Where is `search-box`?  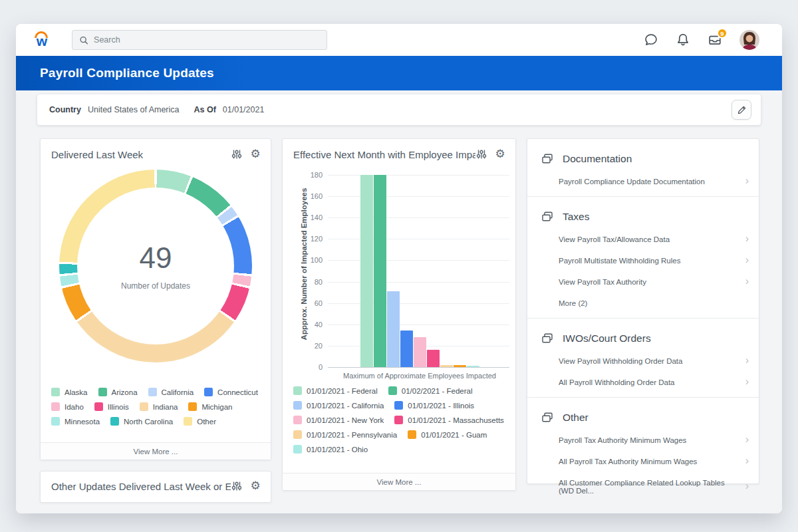
search-box is located at coordinates (200, 40).